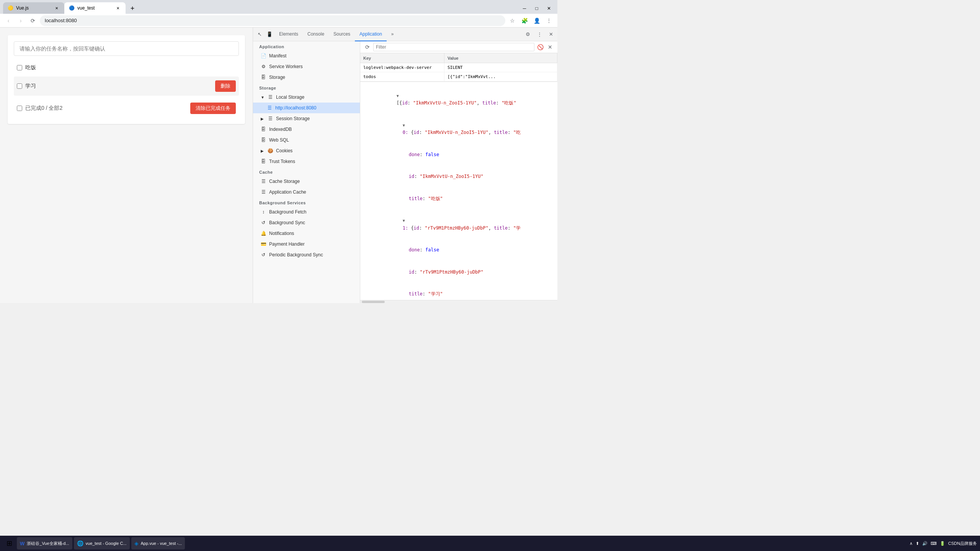 Image resolution: width=980 pixels, height=551 pixels. What do you see at coordinates (540, 47) in the screenshot?
I see `filter-clear-button: 🚫` at bounding box center [540, 47].